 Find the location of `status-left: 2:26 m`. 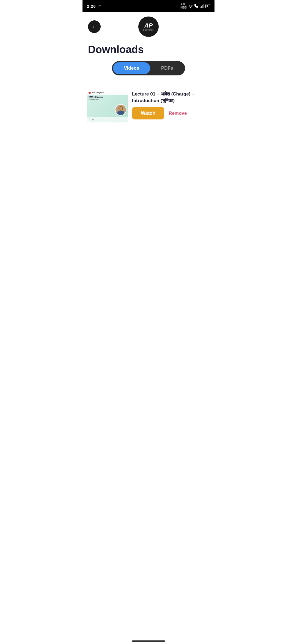

status-left: 2:26 m is located at coordinates (94, 6).